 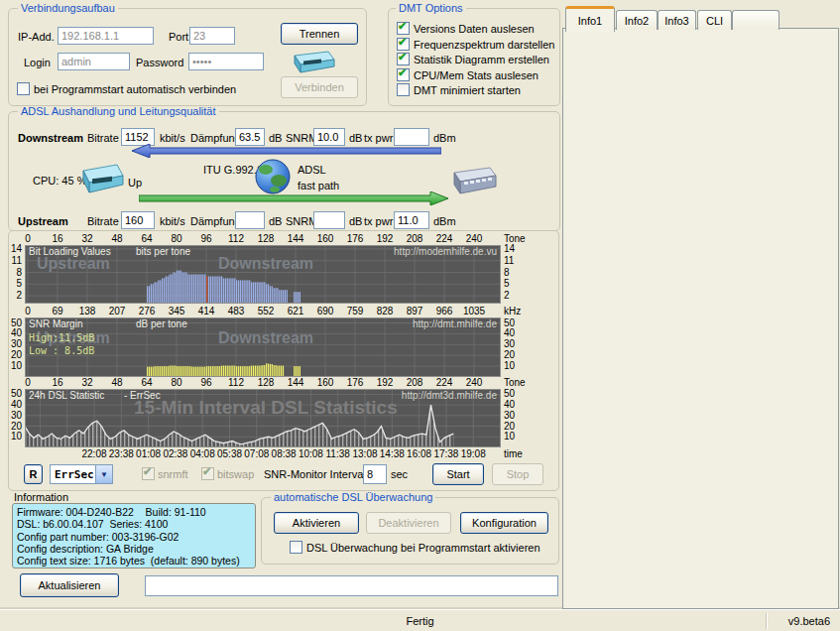 I want to click on statusbar-divider, so click(x=766, y=621).